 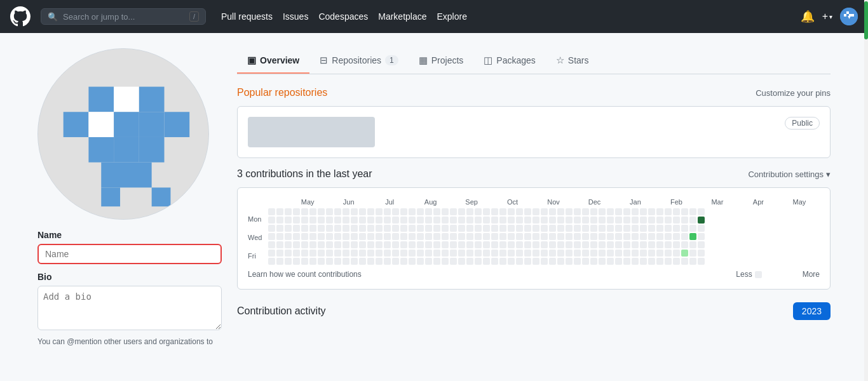 I want to click on name-input, so click(x=130, y=254).